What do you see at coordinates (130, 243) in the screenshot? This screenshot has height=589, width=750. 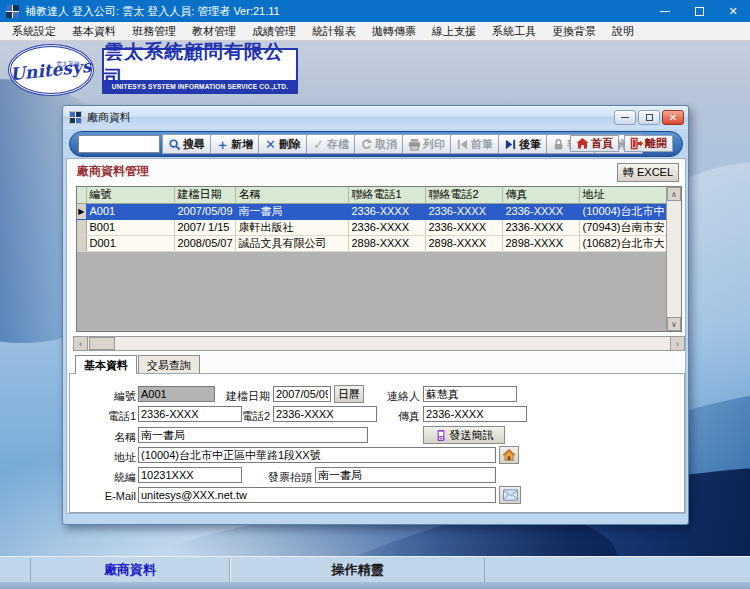 I see `cell: D001` at bounding box center [130, 243].